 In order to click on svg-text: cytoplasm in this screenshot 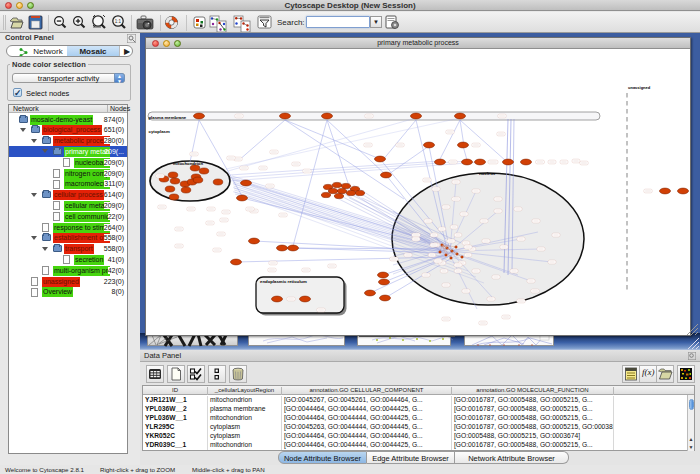, I will do `click(160, 132)`.